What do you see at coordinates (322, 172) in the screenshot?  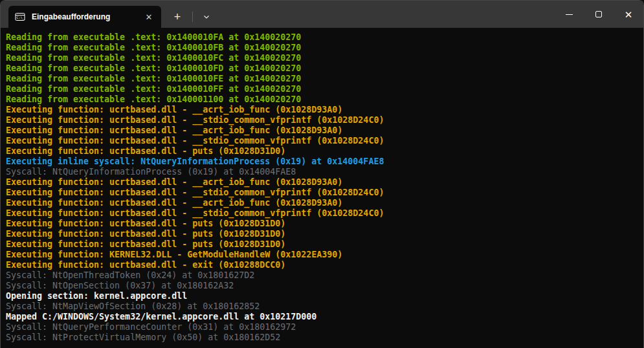 I see `terminal-line: Syscall: NtQueryInformationProcess (0x19…` at bounding box center [322, 172].